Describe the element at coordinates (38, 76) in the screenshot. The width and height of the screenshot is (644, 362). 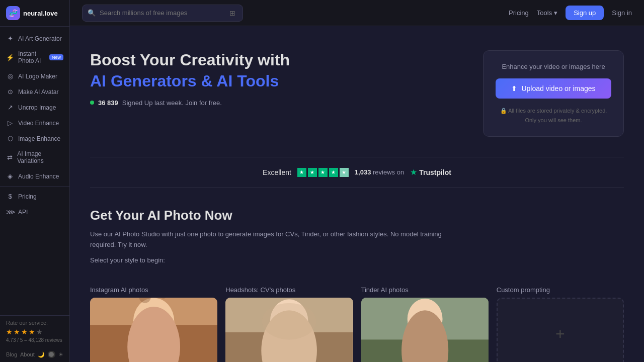
I see `sidebar-item-label: AI Logo Maker` at that location.